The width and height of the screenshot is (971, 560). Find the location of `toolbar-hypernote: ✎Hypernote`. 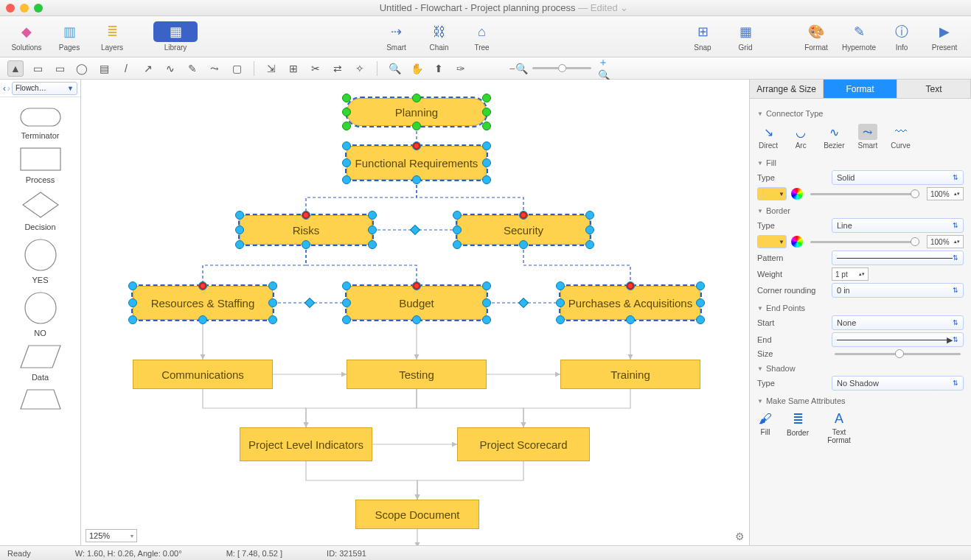

toolbar-hypernote: ✎Hypernote is located at coordinates (859, 37).